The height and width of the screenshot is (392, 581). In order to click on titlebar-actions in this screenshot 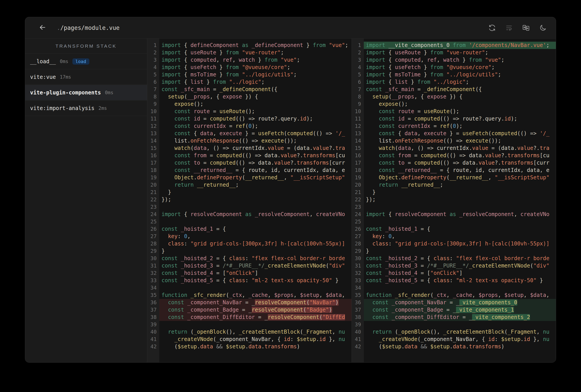, I will do `click(518, 28)`.